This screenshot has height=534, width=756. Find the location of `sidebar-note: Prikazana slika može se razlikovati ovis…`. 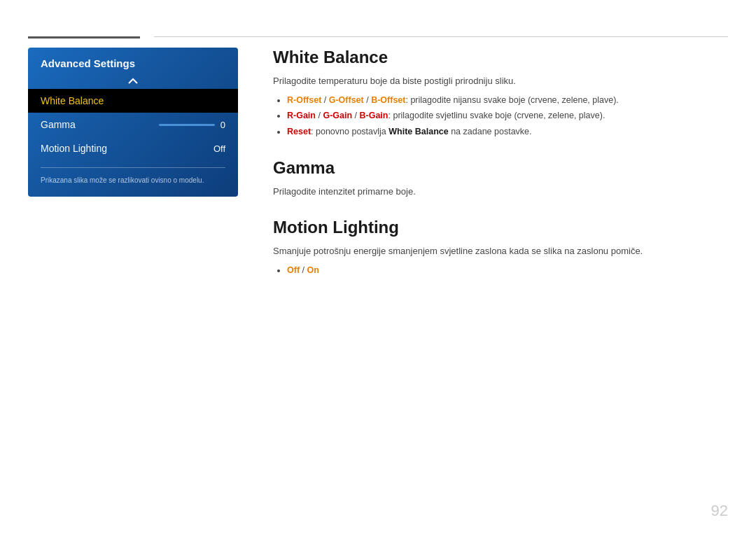

sidebar-note: Prikazana slika može se razlikovati ovis… is located at coordinates (133, 182).